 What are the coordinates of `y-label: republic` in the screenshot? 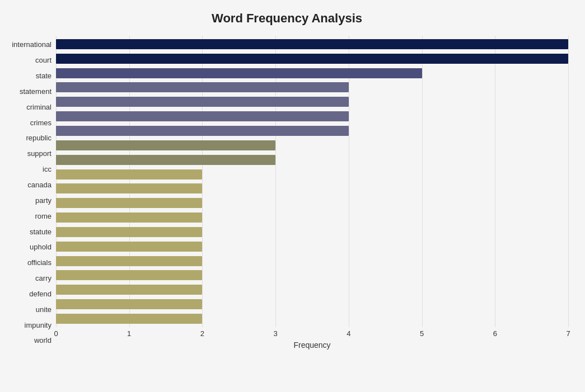 It's located at (39, 138).